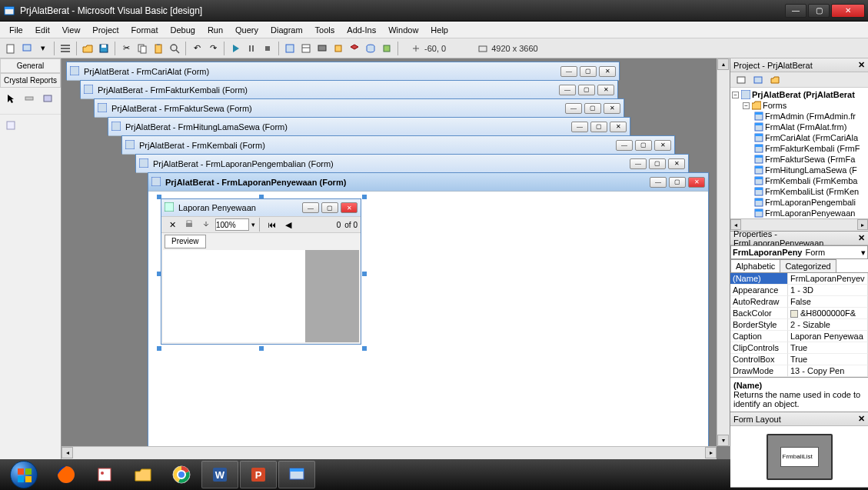  What do you see at coordinates (66, 475) in the screenshot?
I see `firefox-task-icon` at bounding box center [66, 475].